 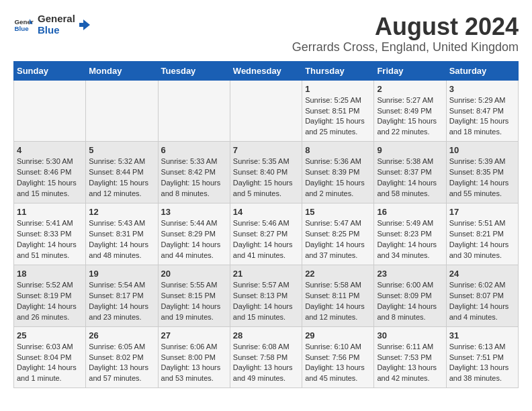 What do you see at coordinates (122, 212) in the screenshot?
I see `day-number: 12` at bounding box center [122, 212].